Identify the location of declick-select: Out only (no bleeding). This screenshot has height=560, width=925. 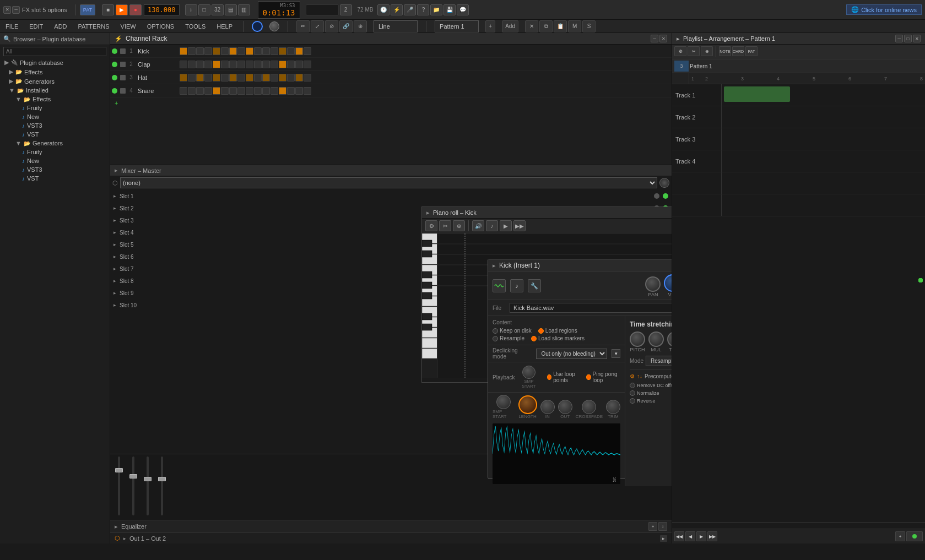
(572, 354).